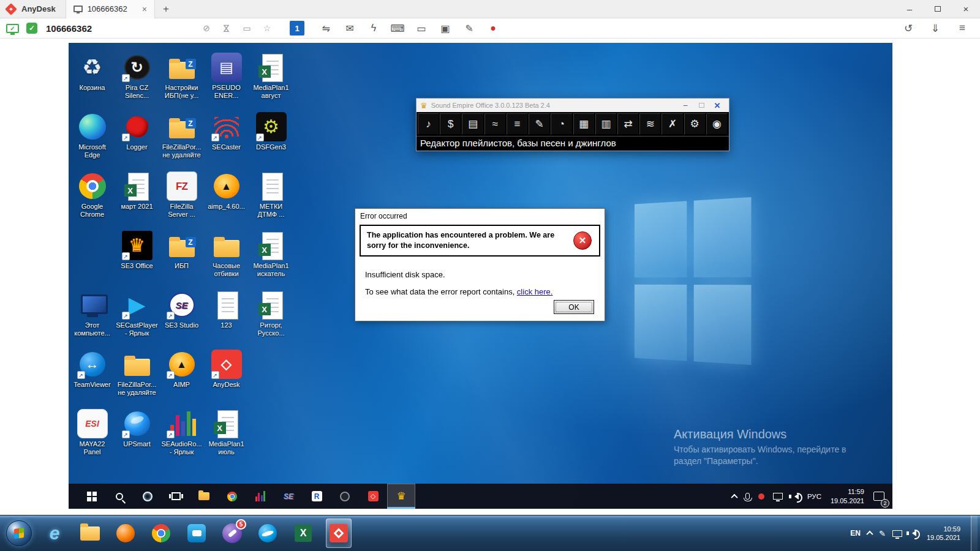 This screenshot has height=551, width=980. I want to click on record-session-icon: ●, so click(493, 28).